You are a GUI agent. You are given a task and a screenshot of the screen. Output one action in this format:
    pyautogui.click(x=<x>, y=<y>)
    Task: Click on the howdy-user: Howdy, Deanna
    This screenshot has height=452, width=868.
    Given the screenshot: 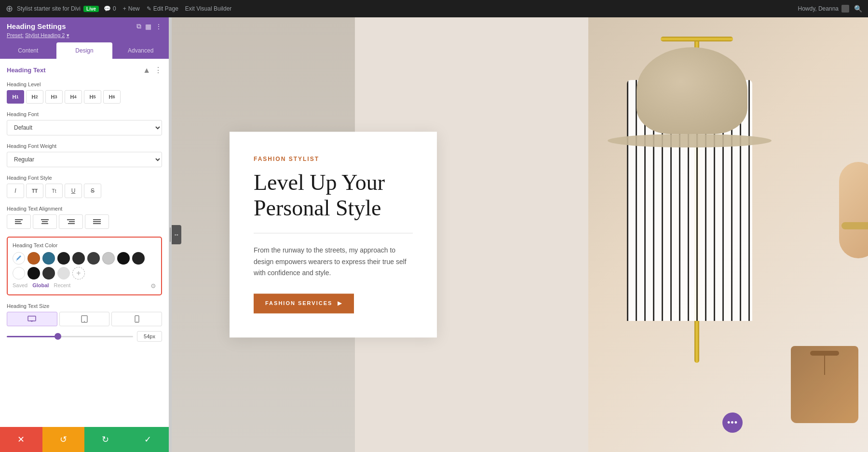 What is the action you would take?
    pyautogui.click(x=824, y=9)
    